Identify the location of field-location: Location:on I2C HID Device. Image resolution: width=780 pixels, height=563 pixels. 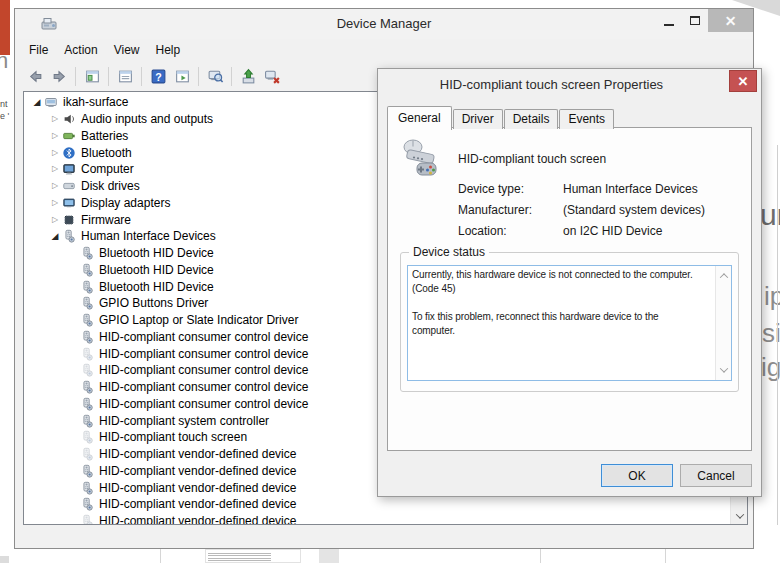
(600, 231).